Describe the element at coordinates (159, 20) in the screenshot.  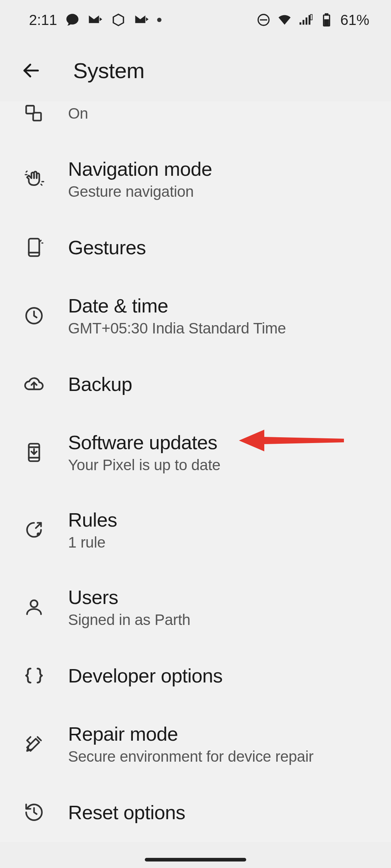
I see `status-dot-icon` at that location.